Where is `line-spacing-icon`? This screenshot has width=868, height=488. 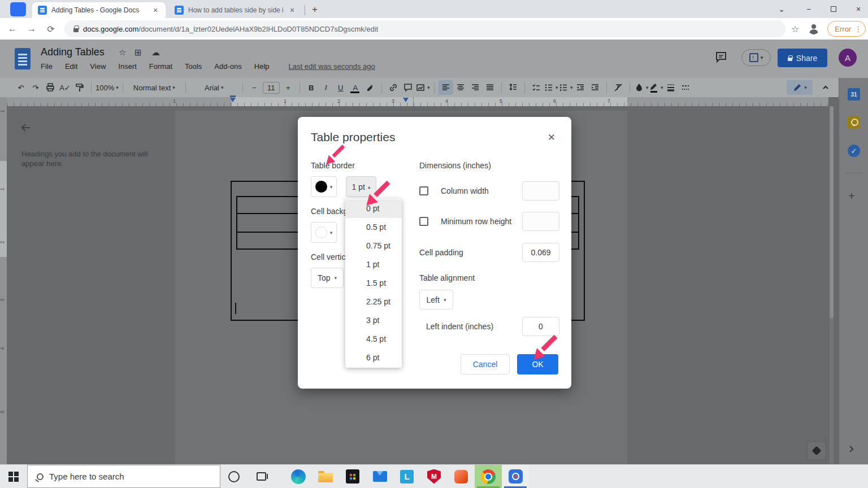 line-spacing-icon is located at coordinates (513, 88).